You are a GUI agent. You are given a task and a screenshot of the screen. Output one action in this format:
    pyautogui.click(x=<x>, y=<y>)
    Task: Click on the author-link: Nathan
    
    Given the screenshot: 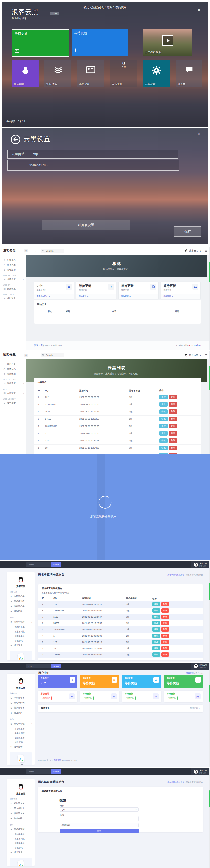 What is the action you would take?
    pyautogui.click(x=198, y=345)
    